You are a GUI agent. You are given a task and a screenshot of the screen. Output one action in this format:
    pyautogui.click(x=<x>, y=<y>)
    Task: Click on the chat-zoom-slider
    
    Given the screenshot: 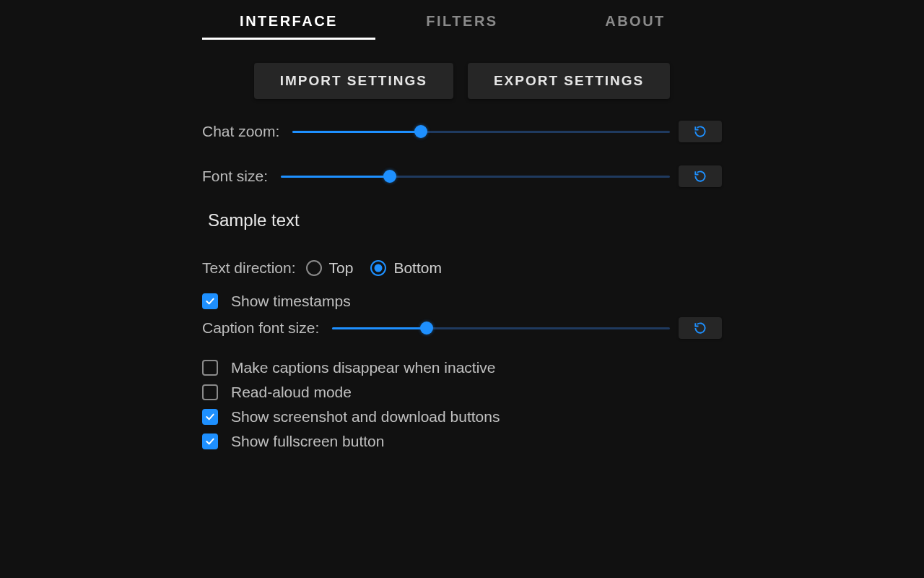 What is the action you would take?
    pyautogui.click(x=481, y=131)
    